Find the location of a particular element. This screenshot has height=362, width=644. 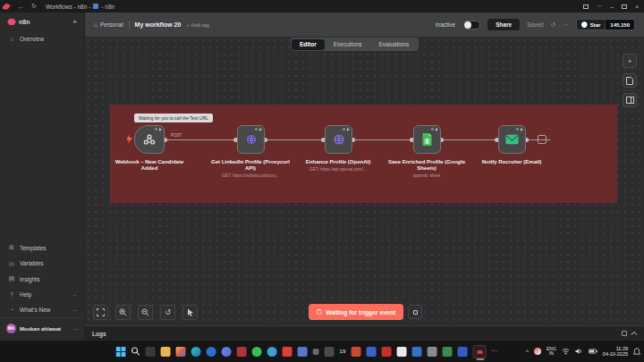

minimize-button: – is located at coordinates (613, 7).